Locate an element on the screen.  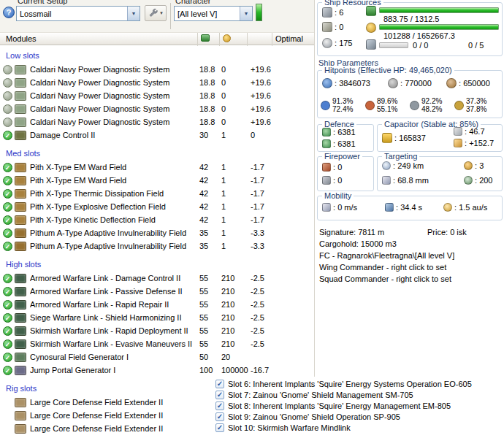
max-targets-icon is located at coordinates (468, 166).